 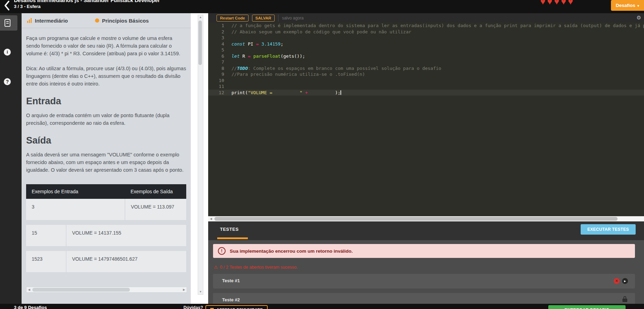 What do you see at coordinates (322, 7) in the screenshot?
I see `top-bar: Desafios Intermediários js - Santander F…` at bounding box center [322, 7].